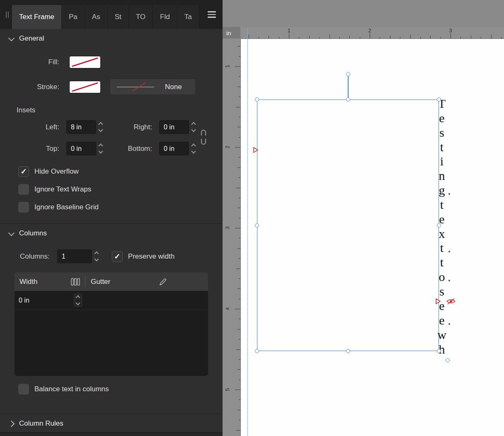 This screenshot has width=504, height=436. I want to click on section-title: Column Rules, so click(41, 424).